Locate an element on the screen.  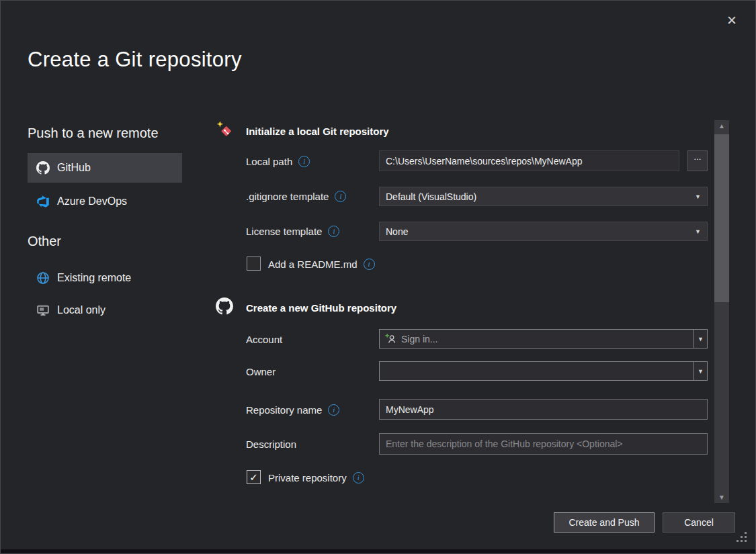
account-combo: Sign in... ▼ is located at coordinates (543, 338).